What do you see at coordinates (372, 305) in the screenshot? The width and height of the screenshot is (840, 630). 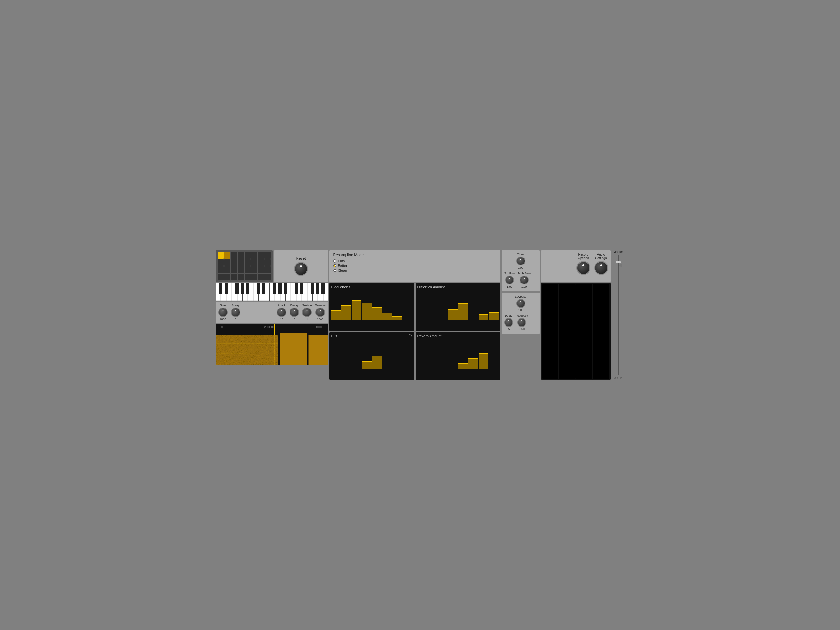 I see `frequencies-chart` at bounding box center [372, 305].